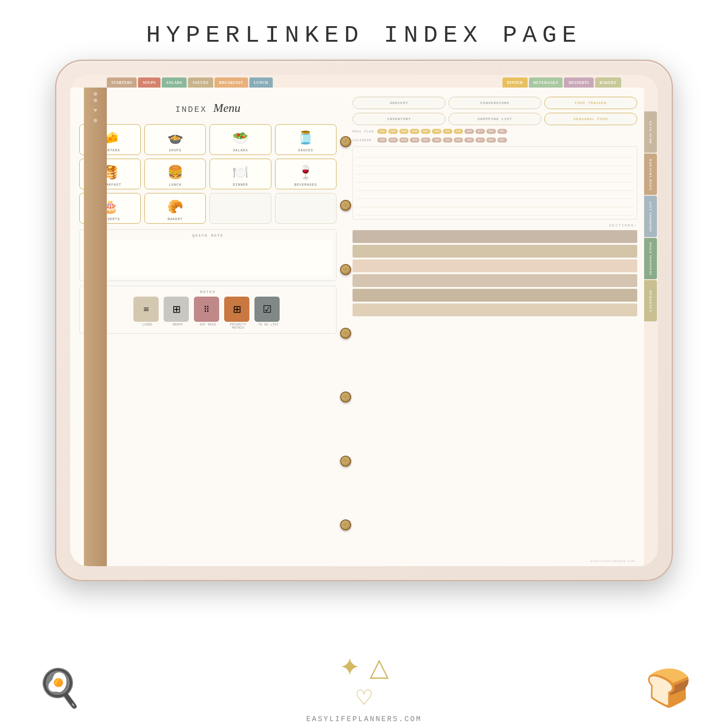 The image size is (728, 728). I want to click on cal-nov: NOV, so click(491, 140).